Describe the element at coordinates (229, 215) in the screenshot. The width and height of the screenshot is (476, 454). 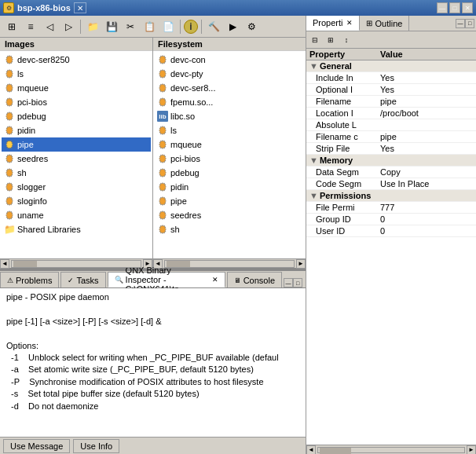
I see `fs-item: seedres` at that location.